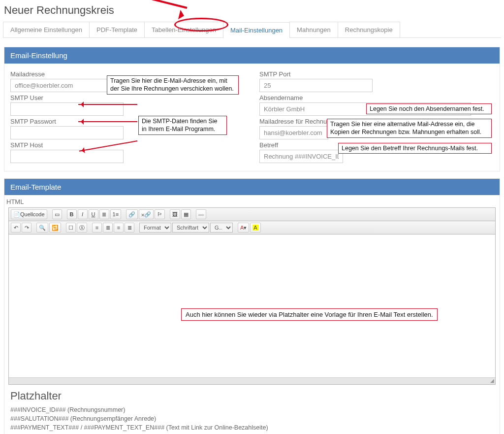  What do you see at coordinates (316, 86) in the screenshot?
I see `smtp-port-input` at bounding box center [316, 86].